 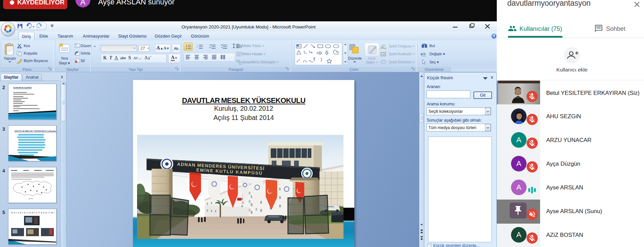 I want to click on svg-text: SUNUMUN İÇERİĞİ, so click(x=22, y=87).